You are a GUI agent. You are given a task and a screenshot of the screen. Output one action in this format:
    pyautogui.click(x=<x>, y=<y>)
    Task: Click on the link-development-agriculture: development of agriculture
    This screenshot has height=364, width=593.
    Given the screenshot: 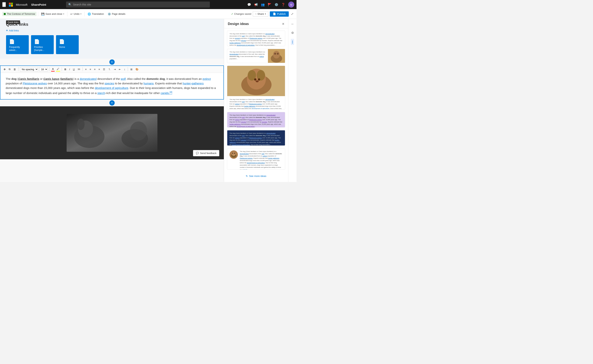 What is the action you would take?
    pyautogui.click(x=112, y=88)
    